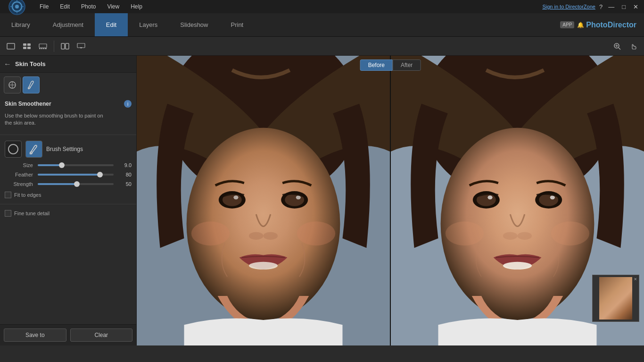 The width and height of the screenshot is (644, 362). What do you see at coordinates (44, 7) in the screenshot?
I see `menu-file: File` at bounding box center [44, 7].